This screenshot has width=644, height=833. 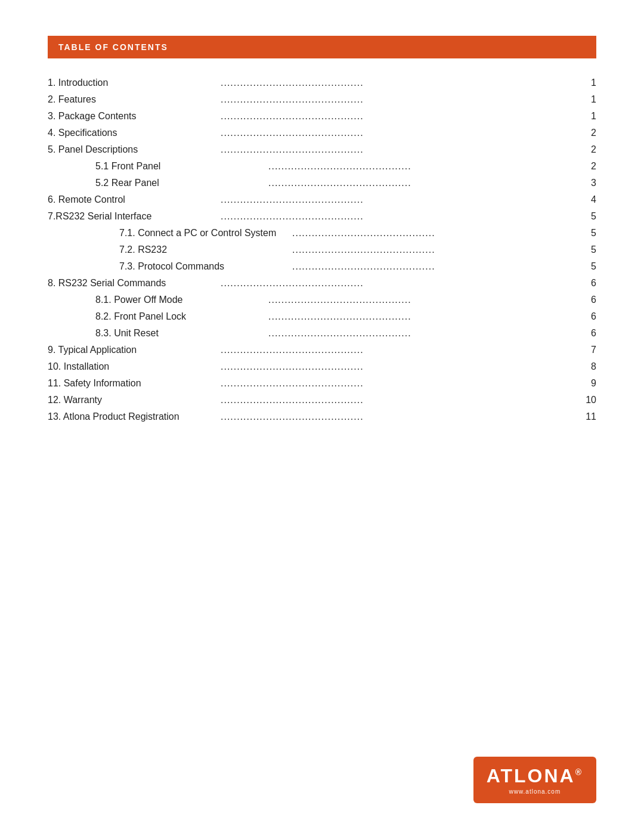 What do you see at coordinates (322, 83) in the screenshot?
I see `toc-row: 1. Introduction.........................…` at bounding box center [322, 83].